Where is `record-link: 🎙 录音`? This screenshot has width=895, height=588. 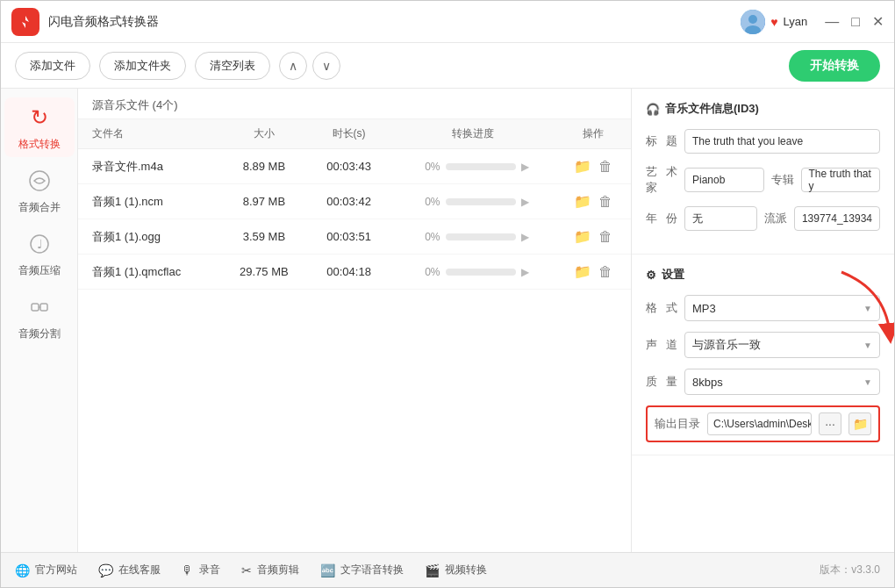 record-link: 🎙 录音 is located at coordinates (201, 570).